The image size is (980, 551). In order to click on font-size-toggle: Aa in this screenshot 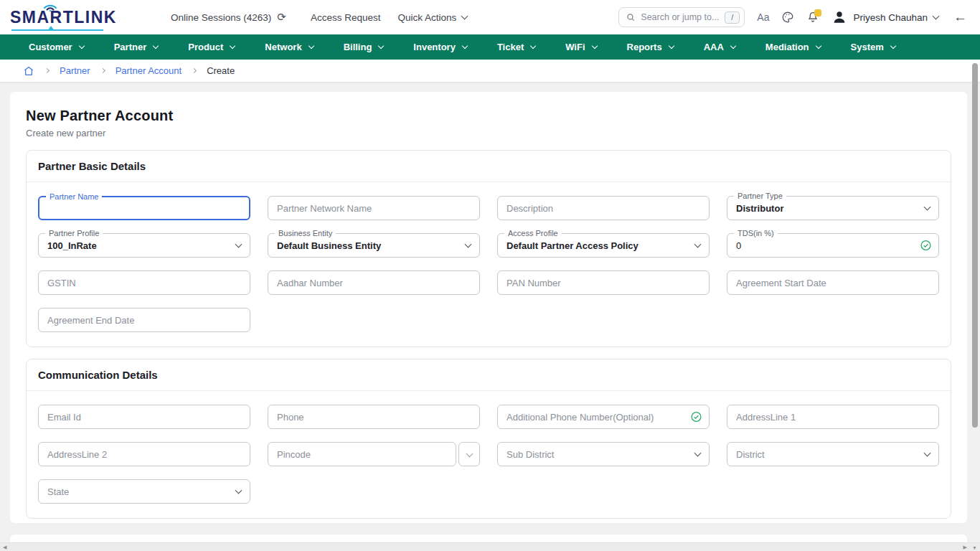, I will do `click(763, 17)`.